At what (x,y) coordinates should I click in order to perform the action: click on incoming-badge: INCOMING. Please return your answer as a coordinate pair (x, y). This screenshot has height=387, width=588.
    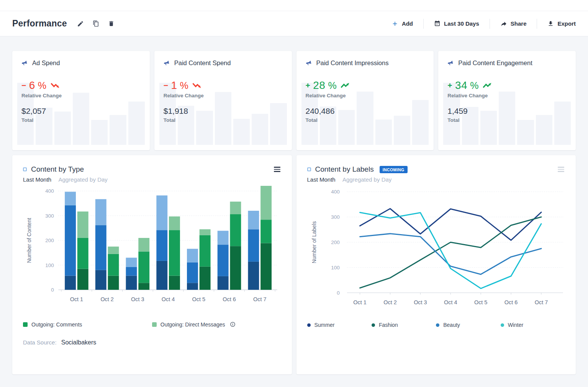
    Looking at the image, I should click on (394, 169).